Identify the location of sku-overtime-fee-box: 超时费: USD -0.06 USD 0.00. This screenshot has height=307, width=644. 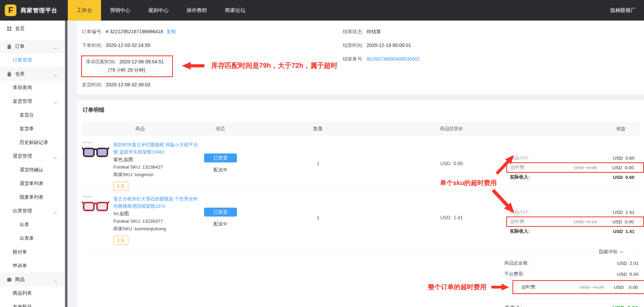
(575, 168).